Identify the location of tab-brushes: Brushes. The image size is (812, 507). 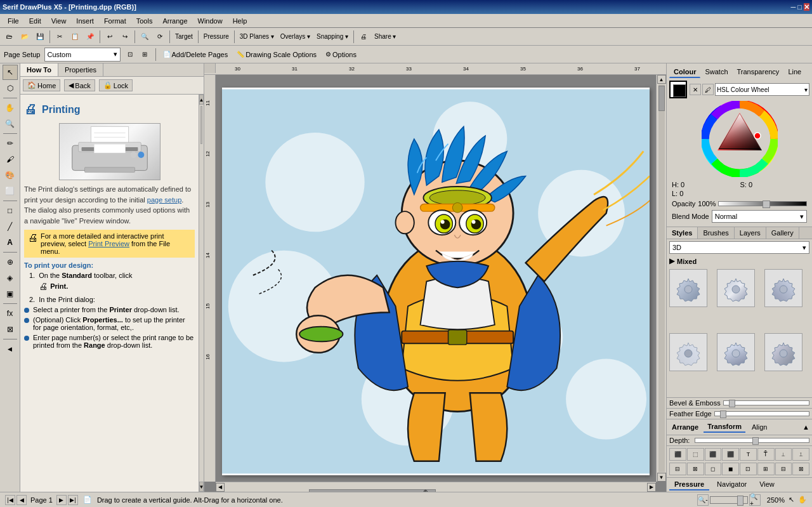
(716, 233).